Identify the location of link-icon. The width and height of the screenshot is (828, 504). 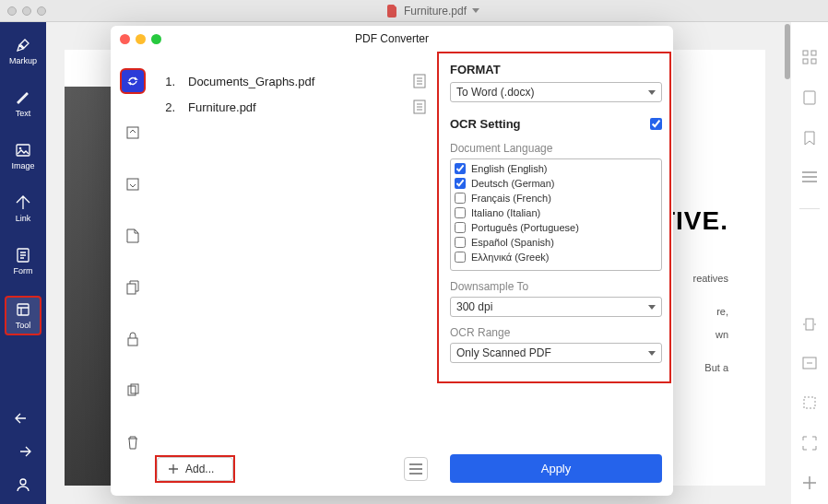
(23, 203).